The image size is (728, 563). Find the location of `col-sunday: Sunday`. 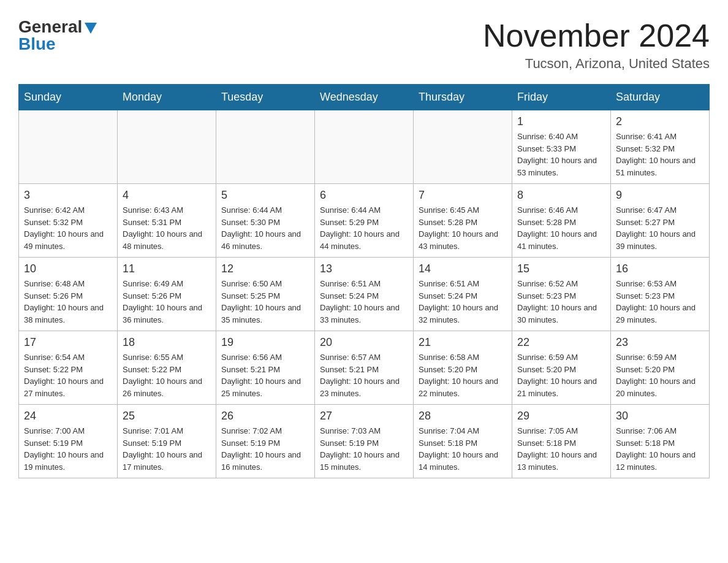

col-sunday: Sunday is located at coordinates (69, 98).